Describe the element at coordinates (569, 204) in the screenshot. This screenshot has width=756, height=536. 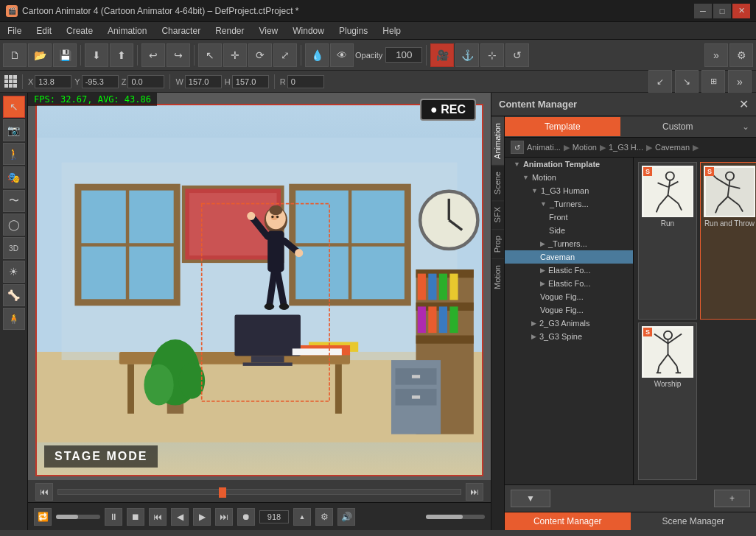
I see `tree-turners1: ▼ _Turners...` at that location.